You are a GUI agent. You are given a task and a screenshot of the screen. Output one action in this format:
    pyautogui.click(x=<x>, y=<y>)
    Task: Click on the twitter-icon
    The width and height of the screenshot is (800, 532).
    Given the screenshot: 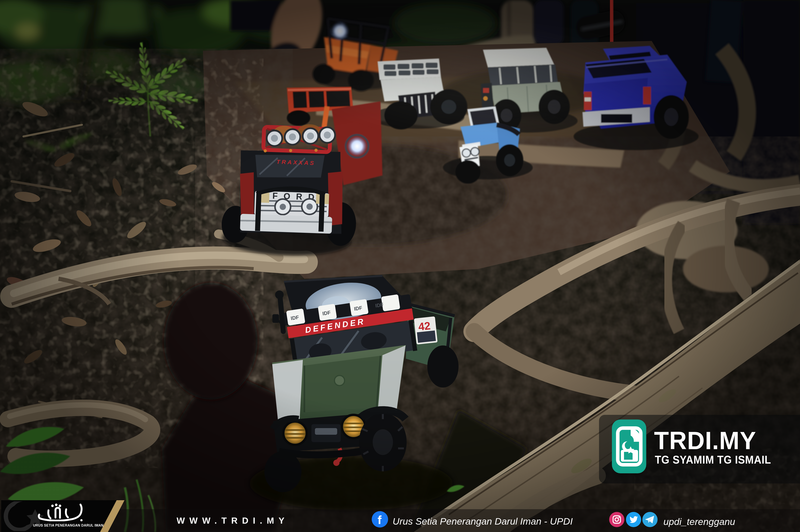 What is the action you would take?
    pyautogui.click(x=634, y=520)
    